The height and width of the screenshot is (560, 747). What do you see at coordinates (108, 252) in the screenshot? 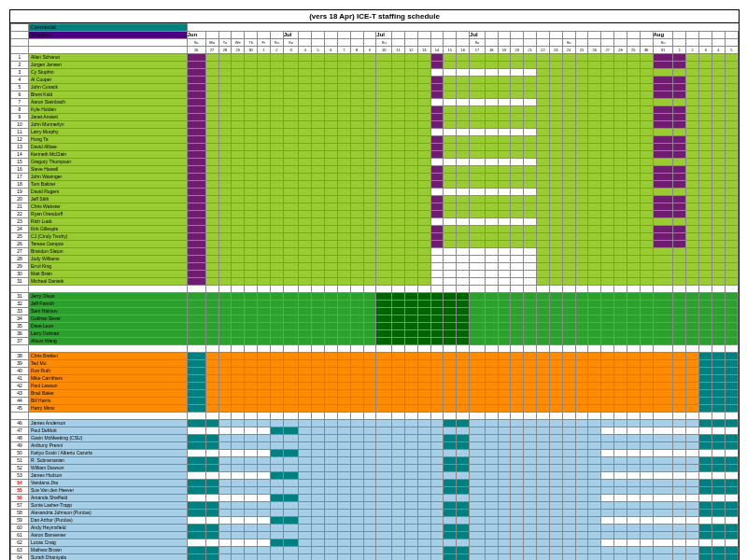
I see `staff-name: Brandon Slaton` at bounding box center [108, 252].